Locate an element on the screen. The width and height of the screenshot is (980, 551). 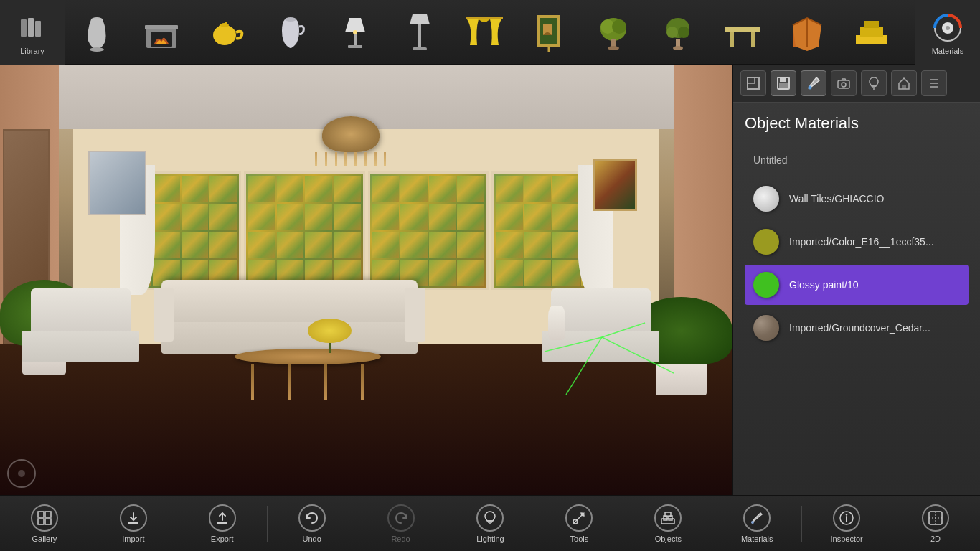
armchair-left is located at coordinates (80, 327).